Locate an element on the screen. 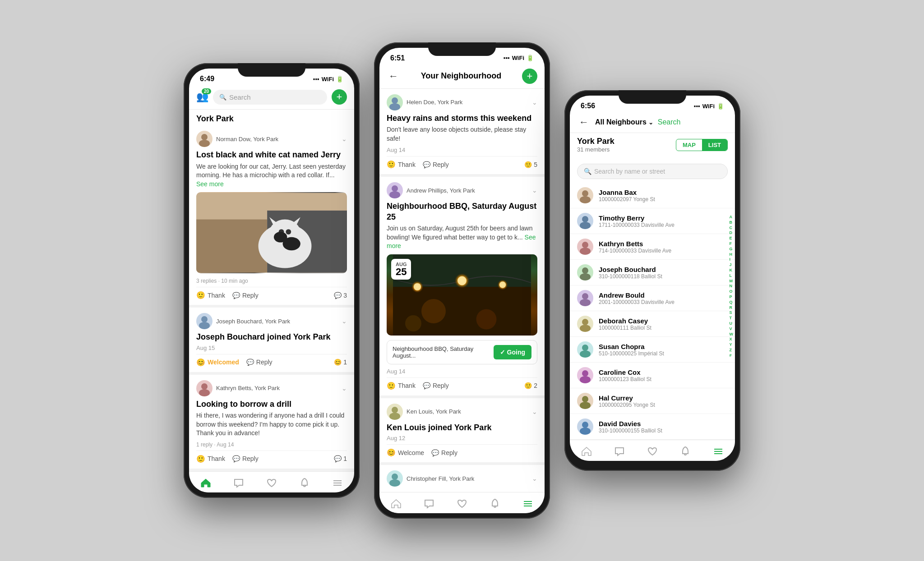 The image size is (924, 561). search-bar: 🔍 Search is located at coordinates (270, 97).